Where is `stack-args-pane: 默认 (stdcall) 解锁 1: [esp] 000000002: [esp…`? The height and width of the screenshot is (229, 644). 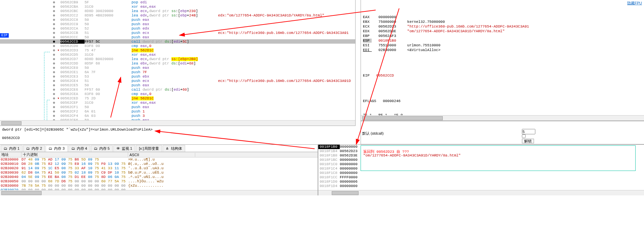
stack-args-pane: 默认 (stdcall) 解锁 1: [esp] 000000002: [esp… is located at coordinates (502, 133).